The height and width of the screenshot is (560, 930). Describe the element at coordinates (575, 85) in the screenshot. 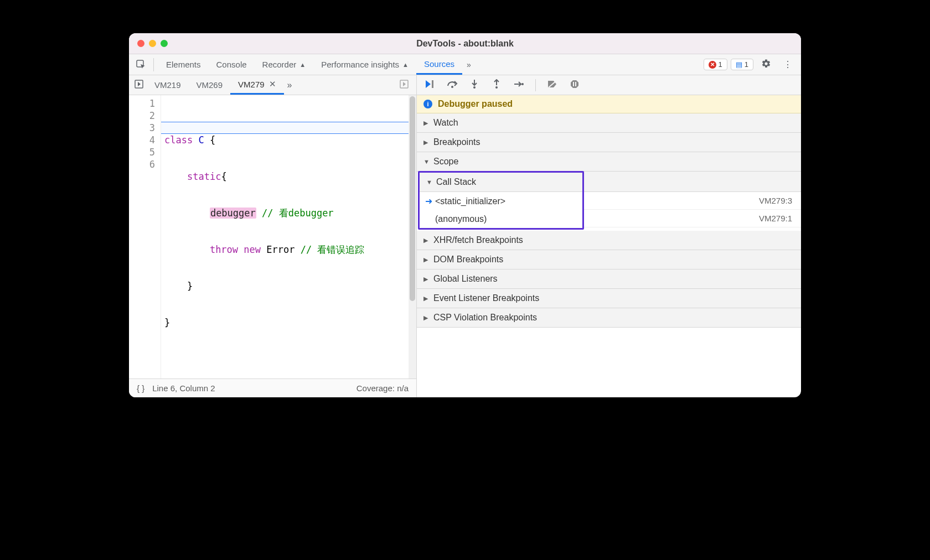

I see `pause-on-exceptions-icon` at that location.